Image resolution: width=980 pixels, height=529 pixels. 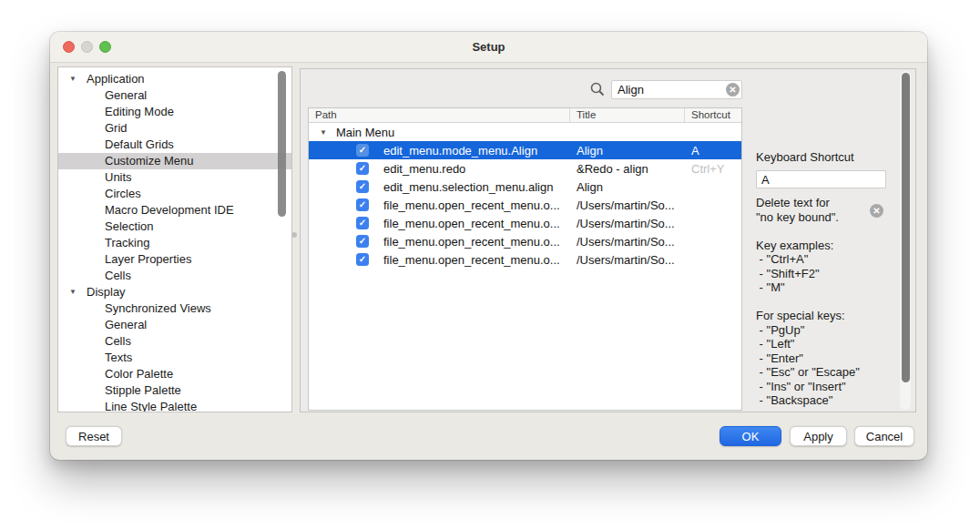 What do you see at coordinates (106, 291) in the screenshot?
I see `sidebar-item-label: Display` at bounding box center [106, 291].